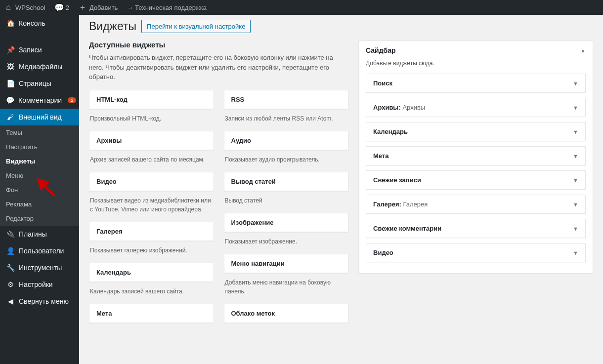  What do you see at coordinates (287, 202) in the screenshot?
I see `widget-desc: Вывод статей` at bounding box center [287, 202].